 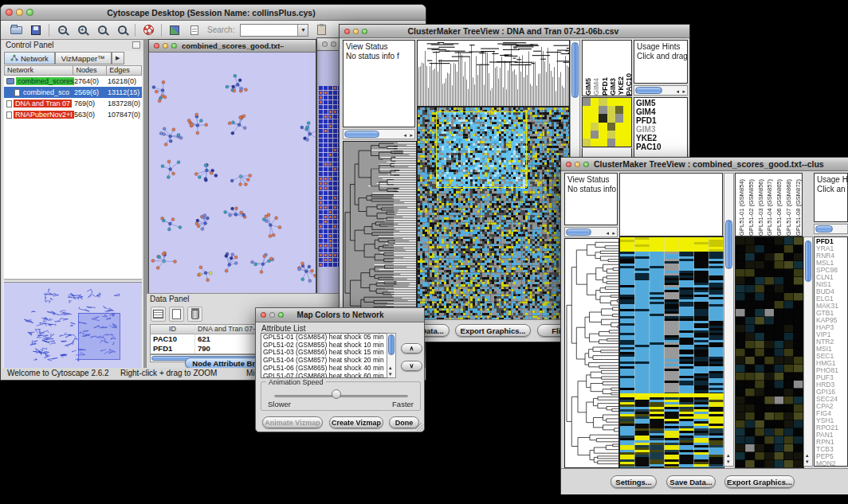 What do you see at coordinates (728, 320) in the screenshot?
I see `tv2-vscrollbar: ▴ ▾` at bounding box center [728, 320].